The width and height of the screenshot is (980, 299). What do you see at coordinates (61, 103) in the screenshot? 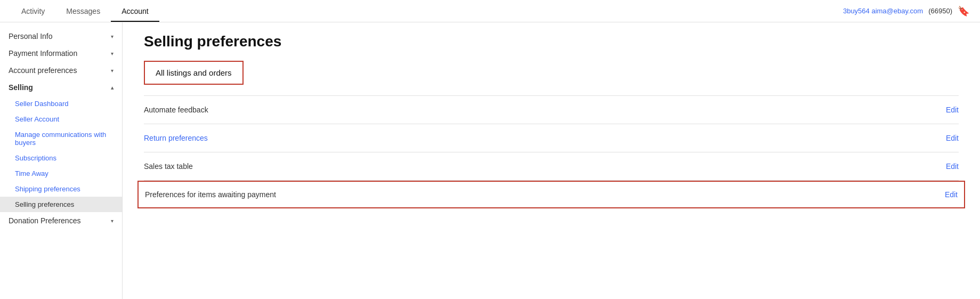
I see `sidebar-sub-seller-dashboard: Seller Dashboard` at bounding box center [61, 103].